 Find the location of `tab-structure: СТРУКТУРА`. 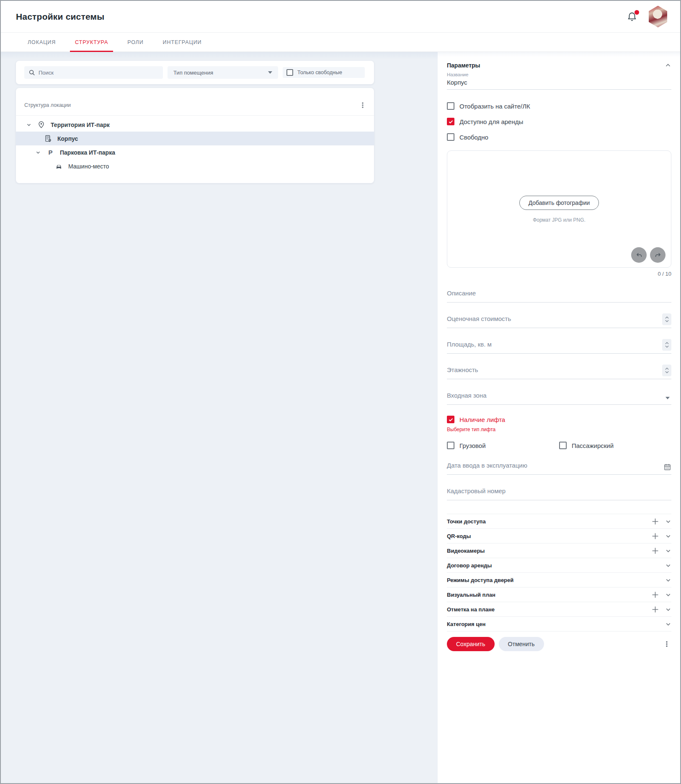

tab-structure: СТРУКТУРА is located at coordinates (91, 42).